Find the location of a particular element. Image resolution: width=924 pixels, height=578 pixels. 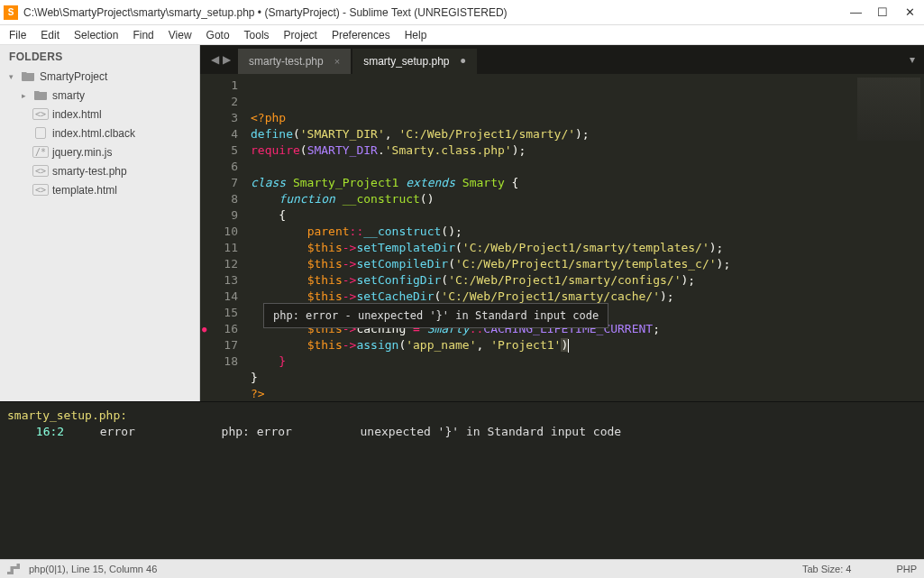

tree-item: ▾SmartyProject is located at coordinates (99, 76).